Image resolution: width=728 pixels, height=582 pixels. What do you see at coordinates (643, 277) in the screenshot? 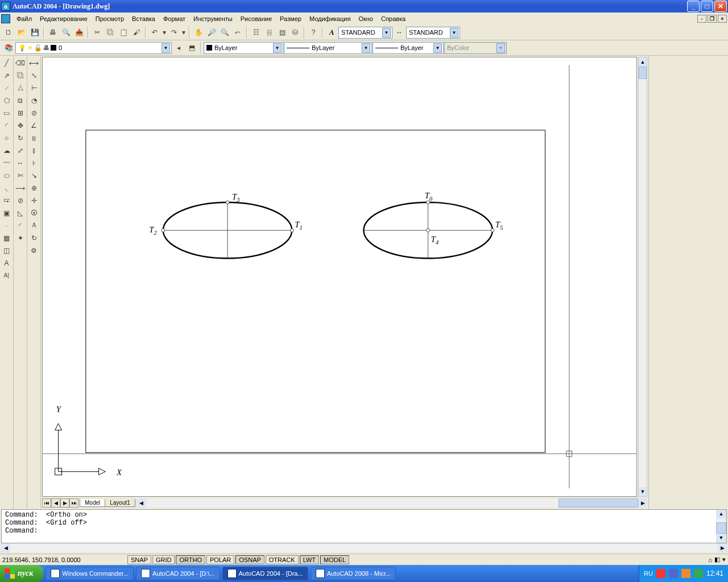
I see `vertical-scrollbar: ▲ ▼` at bounding box center [643, 277].